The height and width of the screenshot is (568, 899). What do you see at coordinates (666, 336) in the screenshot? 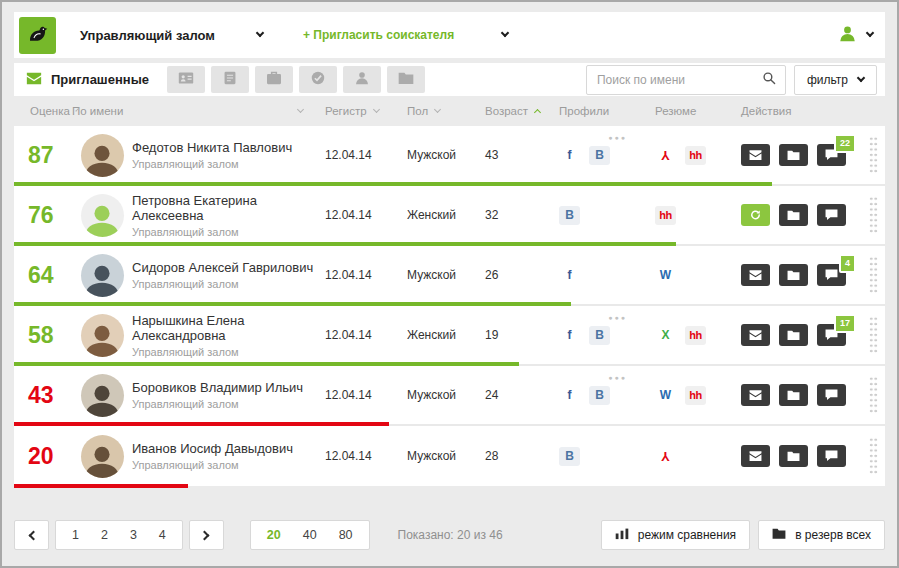
I see `excel-file-icon: X` at bounding box center [666, 336].